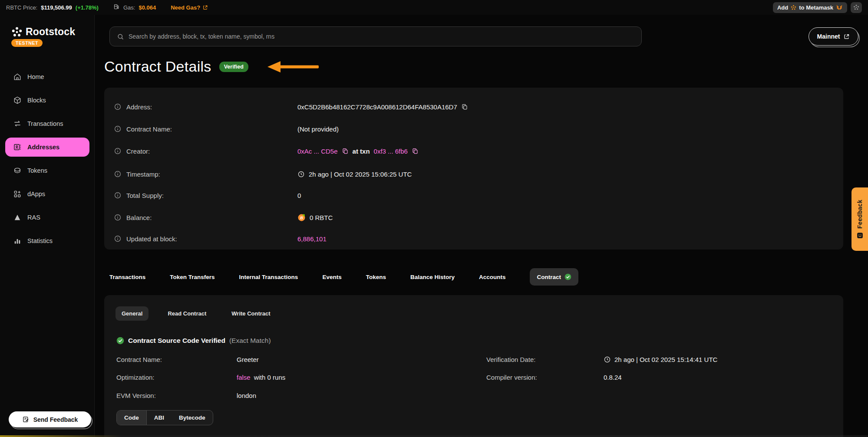 The width and height of the screenshot is (868, 437). Describe the element at coordinates (301, 217) in the screenshot. I see `svg-text: B` at that location.